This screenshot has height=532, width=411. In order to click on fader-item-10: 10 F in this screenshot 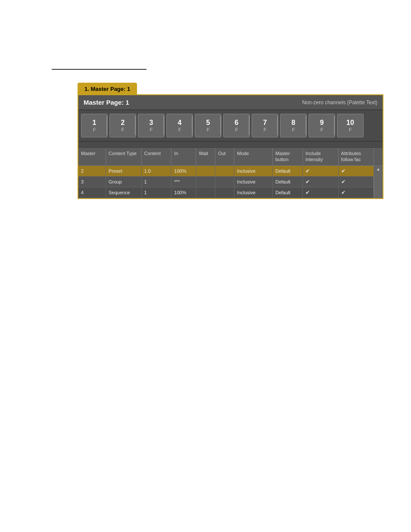, I will do `click(350, 126)`.